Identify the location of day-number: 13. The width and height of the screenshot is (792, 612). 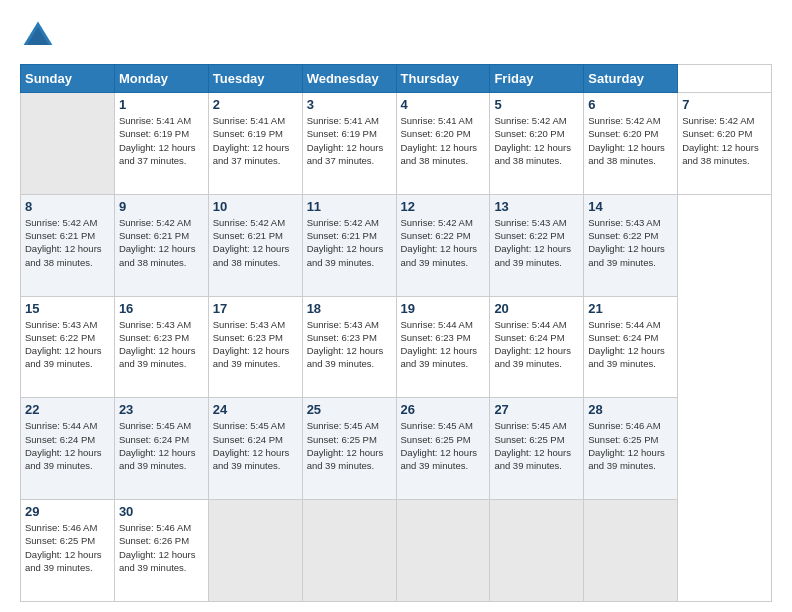
(536, 206).